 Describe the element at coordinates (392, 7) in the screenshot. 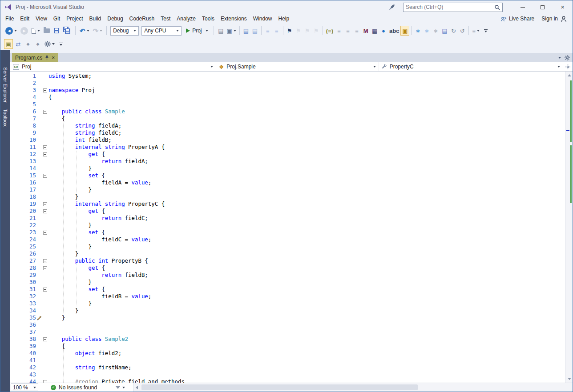

I see `feedback-rocket-icon` at that location.